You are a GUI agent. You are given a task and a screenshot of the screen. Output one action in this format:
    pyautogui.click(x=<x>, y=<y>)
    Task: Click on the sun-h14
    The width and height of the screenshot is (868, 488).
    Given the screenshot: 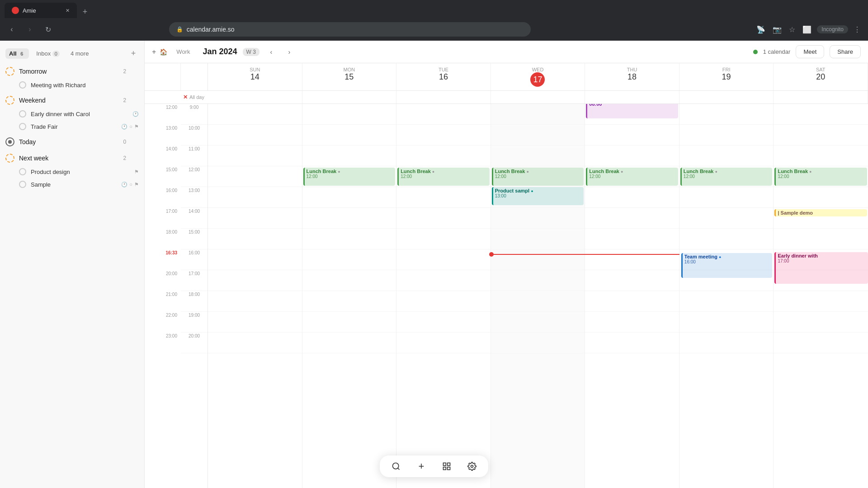 What is the action you would take?
    pyautogui.click(x=255, y=156)
    